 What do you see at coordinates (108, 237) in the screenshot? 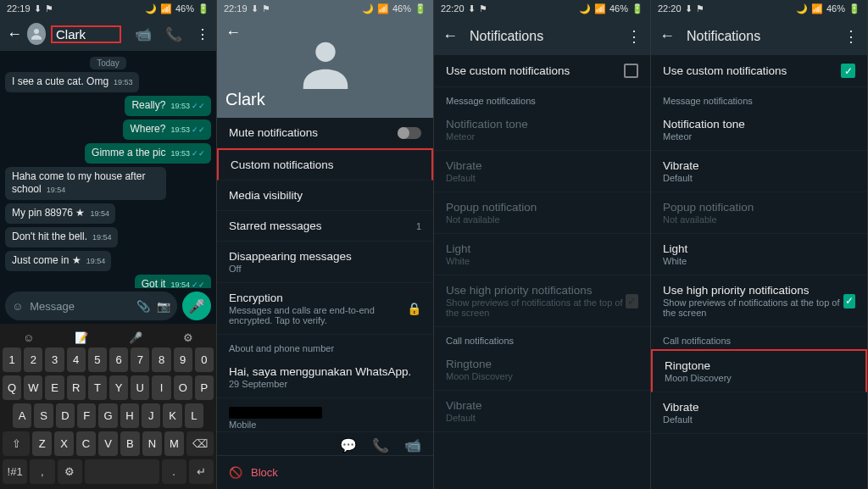
I see `message-row: Don't hit the bell.19:54` at bounding box center [108, 237].